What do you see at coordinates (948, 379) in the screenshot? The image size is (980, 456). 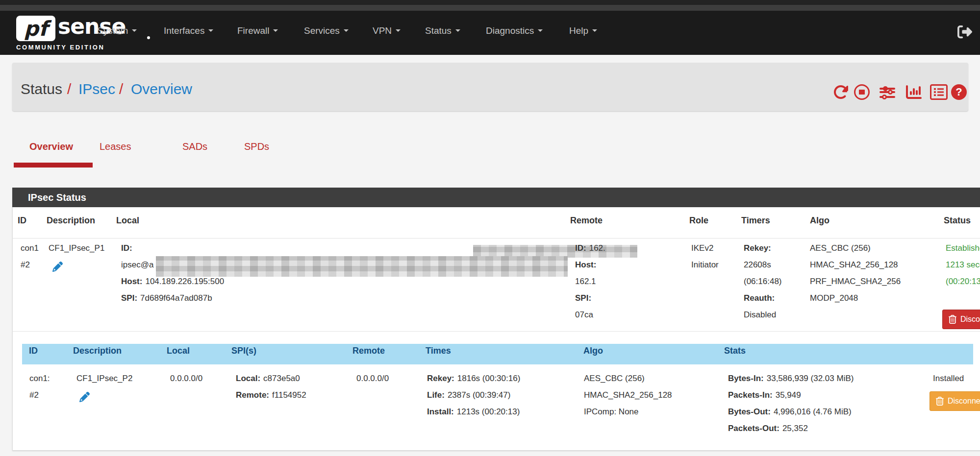 I see `child-sa-row-status: Installed` at bounding box center [948, 379].